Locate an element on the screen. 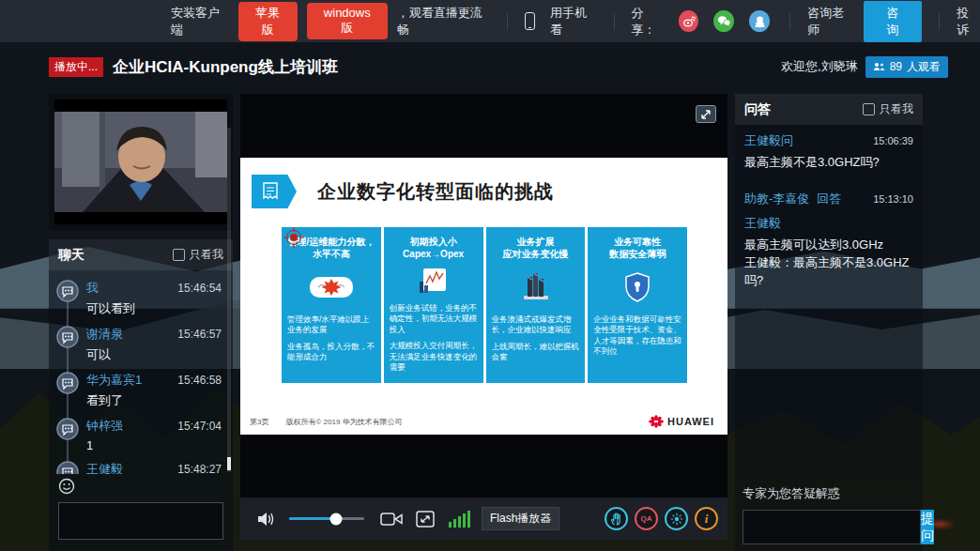 The width and height of the screenshot is (980, 551). chat-message: 华为嘉宾115:46:58 看到了 is located at coordinates (139, 390).